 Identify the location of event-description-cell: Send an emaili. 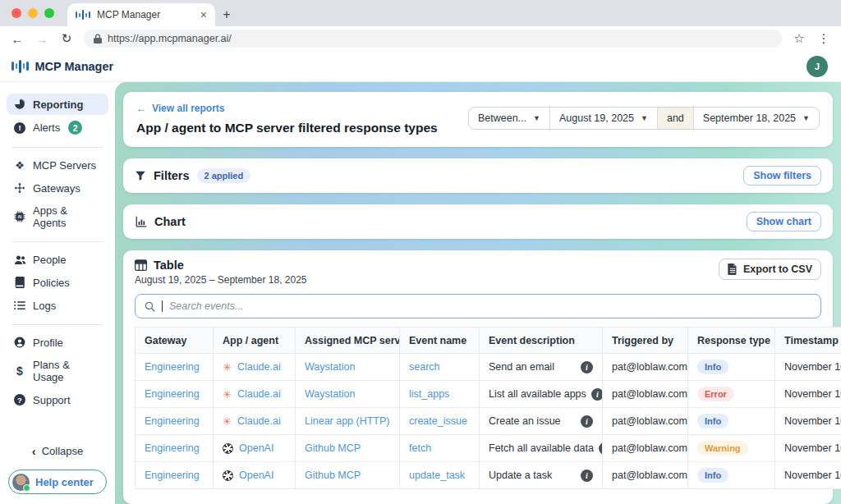
(541, 368).